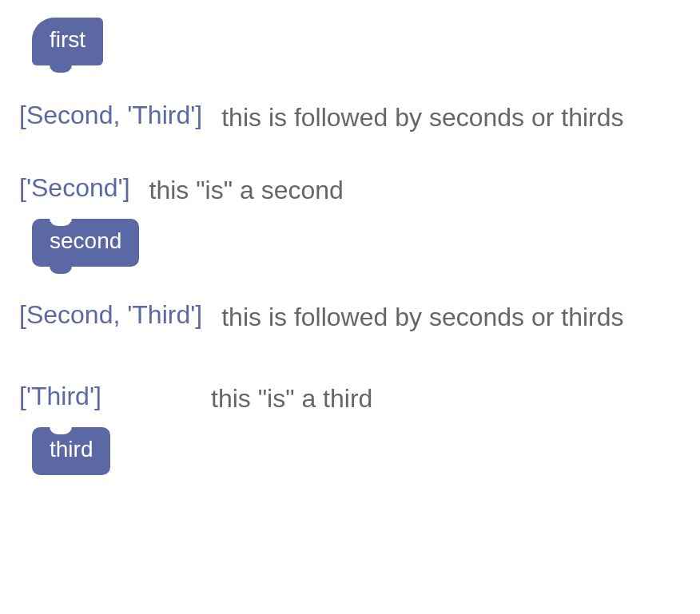  What do you see at coordinates (360, 190) in the screenshot?
I see `row-second-only: ['Second'] this "is" a second` at bounding box center [360, 190].